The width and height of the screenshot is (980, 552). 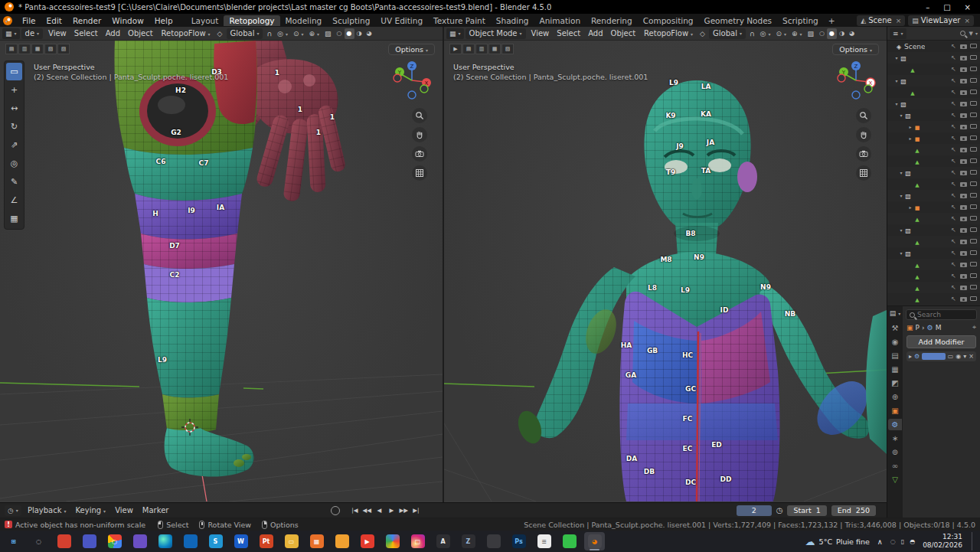 What do you see at coordinates (340, 34) in the screenshot?
I see `shading-mode-icon: ○` at bounding box center [340, 34].